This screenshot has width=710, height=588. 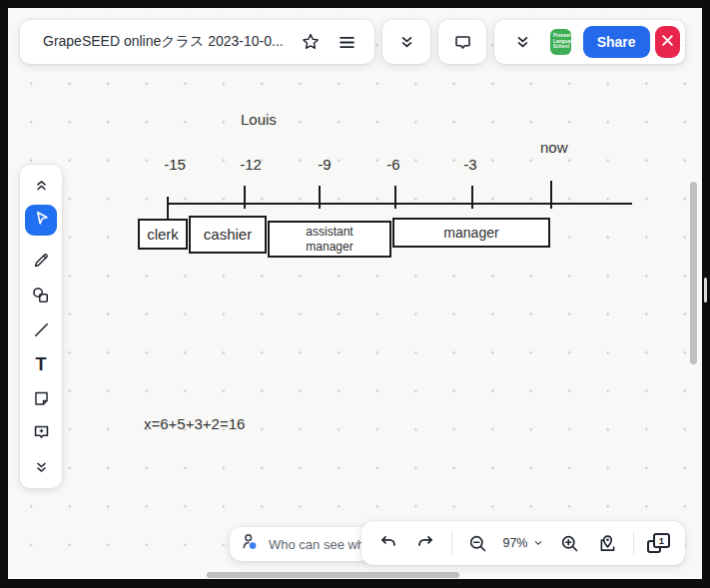 I want to click on comments-button, so click(x=462, y=42).